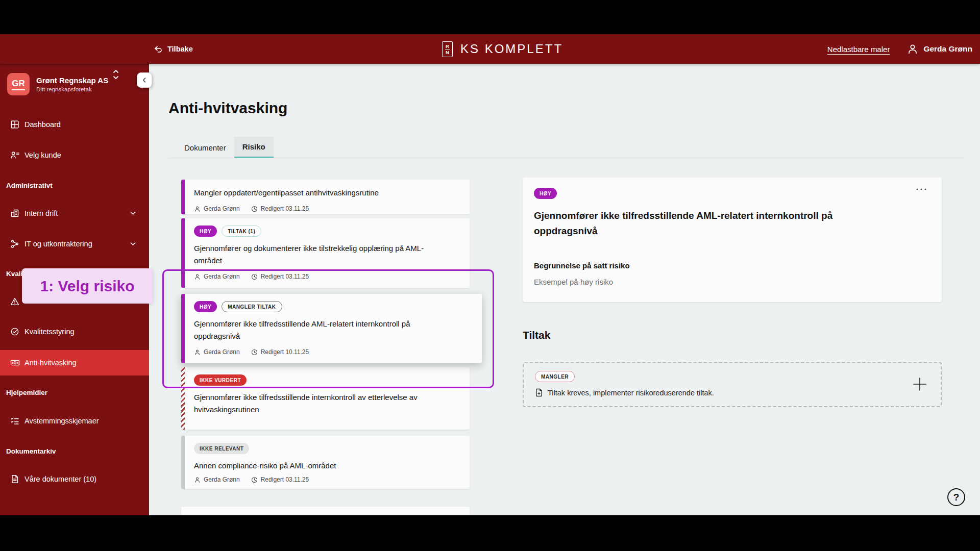  Describe the element at coordinates (511, 49) in the screenshot. I see `brand-name: KS KOMPLETT` at that location.